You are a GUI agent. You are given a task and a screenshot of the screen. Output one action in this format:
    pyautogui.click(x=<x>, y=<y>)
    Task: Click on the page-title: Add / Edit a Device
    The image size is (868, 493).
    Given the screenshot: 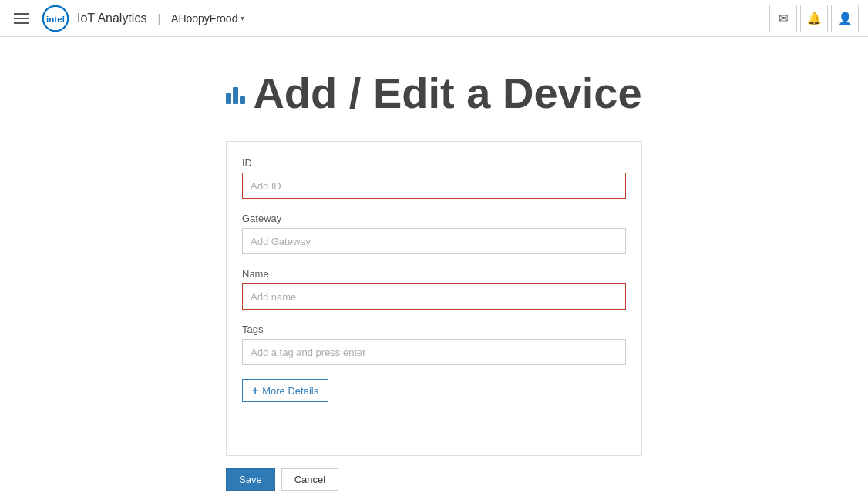 What is the action you would take?
    pyautogui.click(x=447, y=92)
    